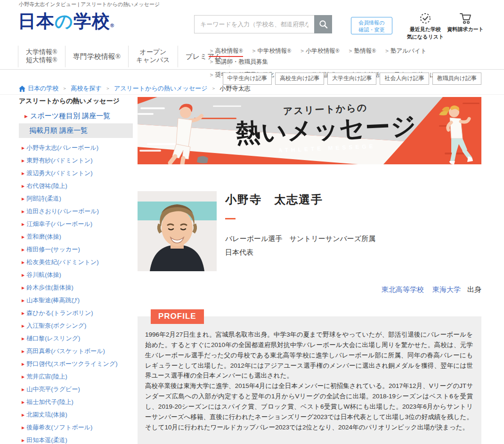  Describe the element at coordinates (77, 211) in the screenshot. I see `sidebar-athlete-link: ▶迫田さおり(バレーボール)` at that location.